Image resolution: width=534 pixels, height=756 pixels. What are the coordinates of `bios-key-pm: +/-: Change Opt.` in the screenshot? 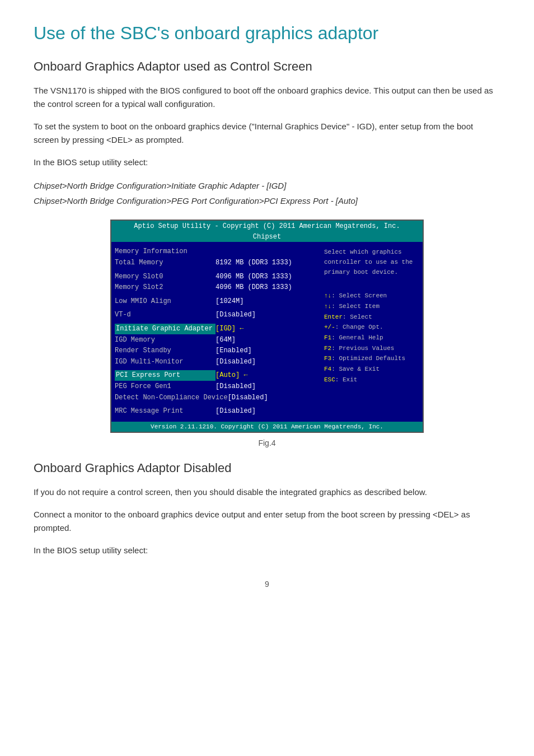 It's located at (372, 327).